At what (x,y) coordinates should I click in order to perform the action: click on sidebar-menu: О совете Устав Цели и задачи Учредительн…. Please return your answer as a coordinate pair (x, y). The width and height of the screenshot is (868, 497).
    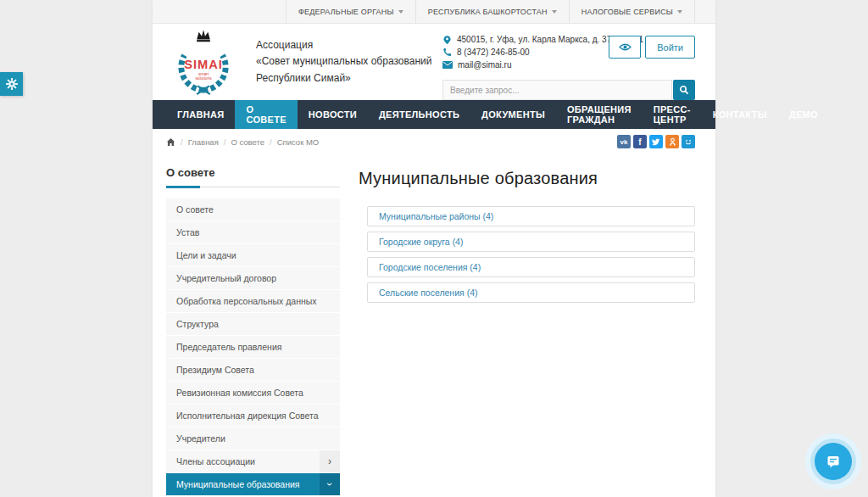
    Looking at the image, I should click on (253, 347).